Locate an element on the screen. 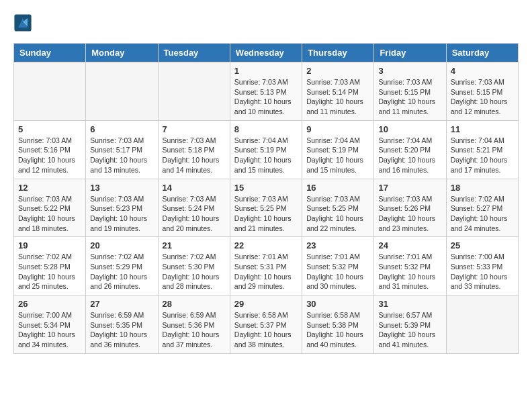 This screenshot has width=532, height=411. calendar-cell: 27Sunrise: 6:59 AM Sunset: 5:35 PM Dayli… is located at coordinates (122, 325).